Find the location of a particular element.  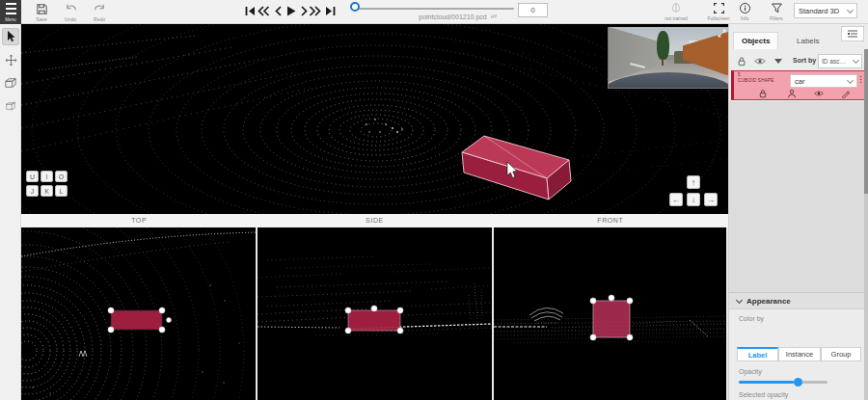

fast-forward-button is located at coordinates (315, 11).